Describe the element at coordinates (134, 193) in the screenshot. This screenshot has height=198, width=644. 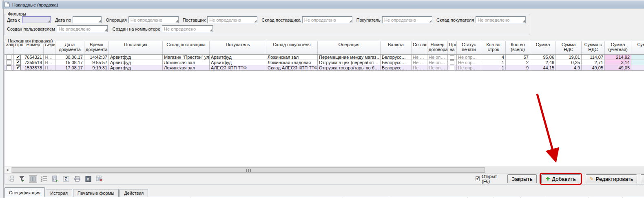
I see `tab-actions: Действия` at that location.